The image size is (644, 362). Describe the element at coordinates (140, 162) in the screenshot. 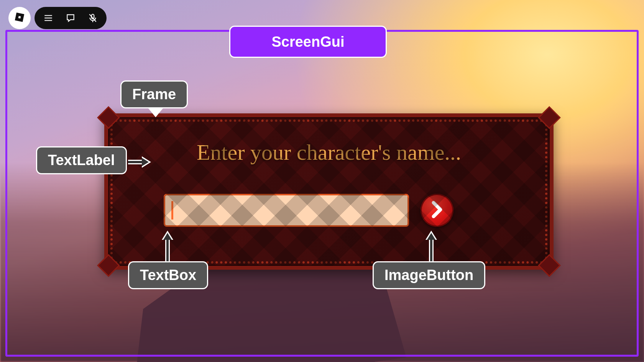

I see `textlabel-arrow-icon` at that location.